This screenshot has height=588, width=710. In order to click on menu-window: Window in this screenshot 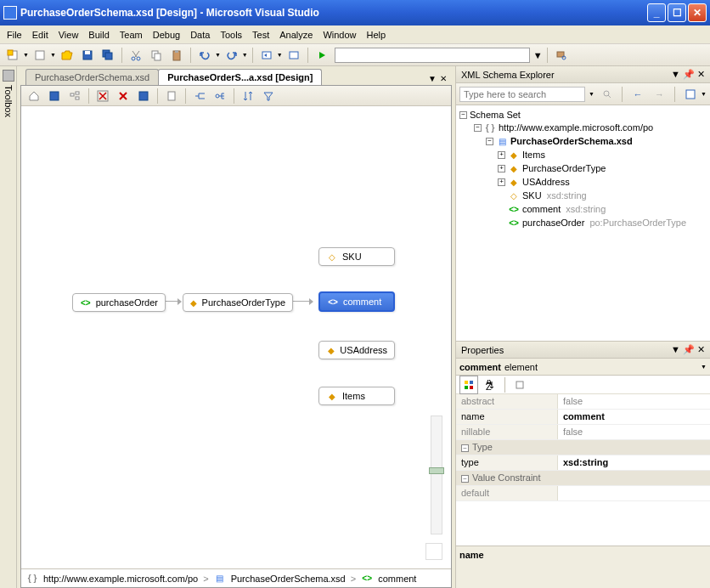, I will do `click(340, 35)`.